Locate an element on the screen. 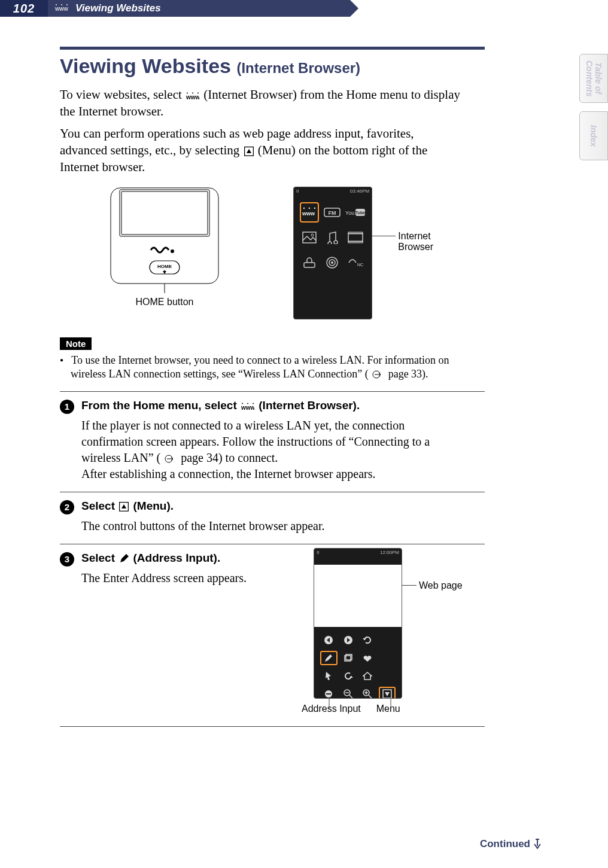  pencil-icon is located at coordinates (124, 559).